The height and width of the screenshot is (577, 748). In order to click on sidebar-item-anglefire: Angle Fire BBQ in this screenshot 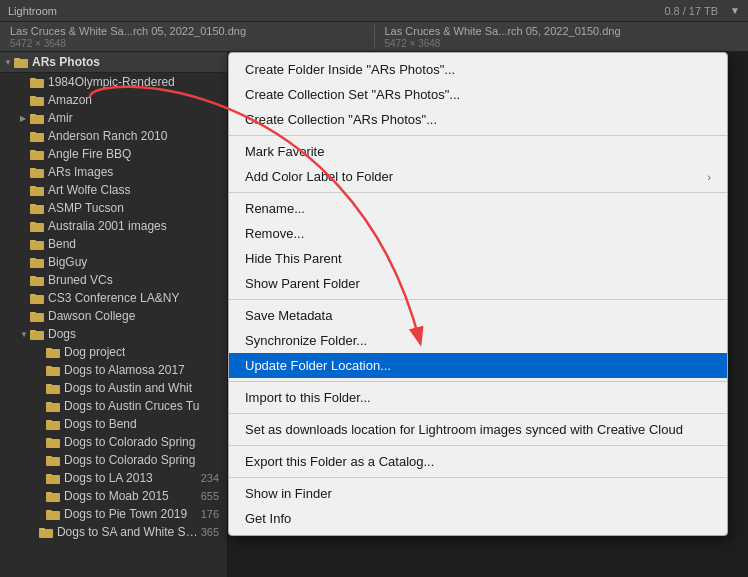, I will do `click(114, 154)`.